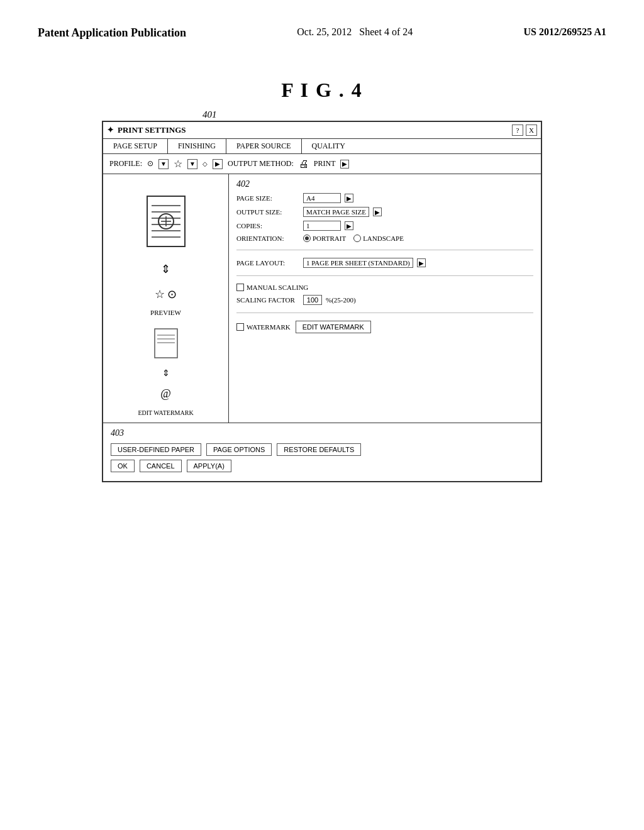  I want to click on label-401: 401, so click(210, 114).